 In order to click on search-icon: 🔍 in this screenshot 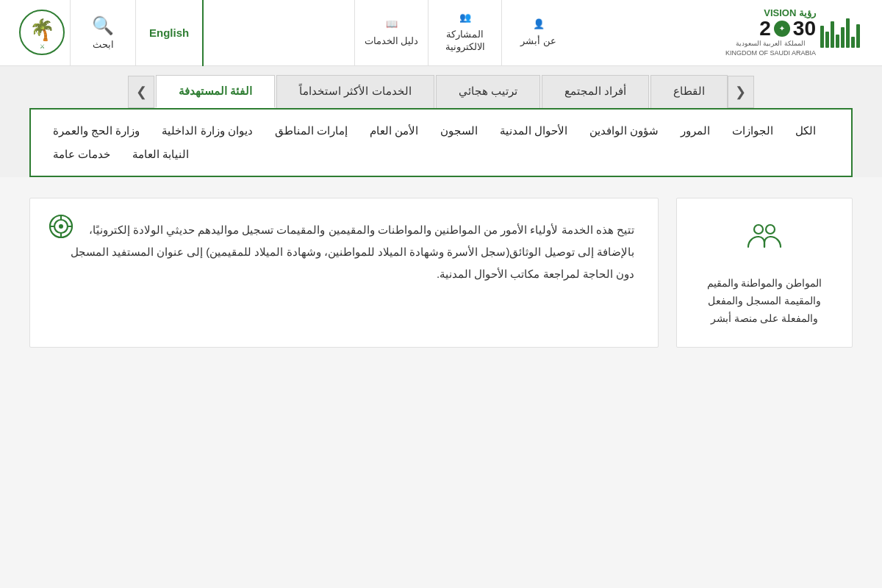, I will do `click(103, 26)`.